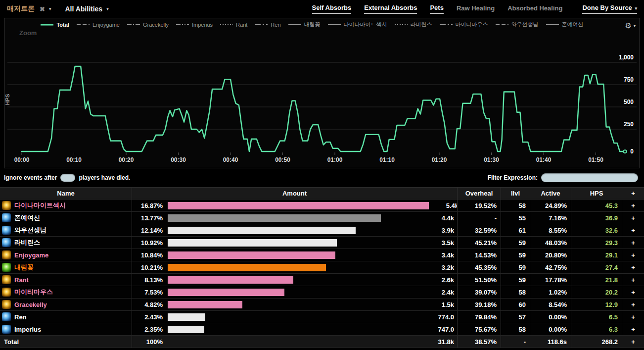 The width and height of the screenshot is (644, 350). Describe the element at coordinates (6, 267) in the screenshot. I see `leaf-icon` at that location.